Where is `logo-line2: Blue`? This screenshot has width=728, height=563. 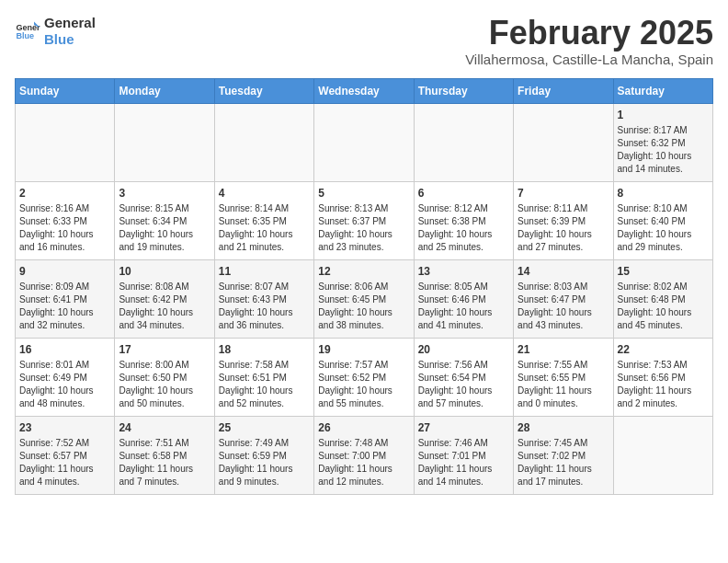 logo-line2: Blue is located at coordinates (70, 40).